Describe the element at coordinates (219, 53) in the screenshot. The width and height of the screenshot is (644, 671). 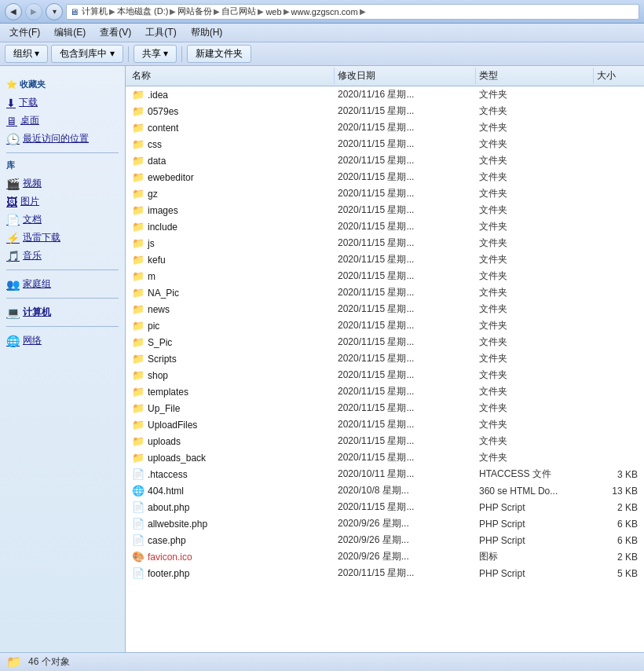
I see `new-folder-button: 新建文件夹` at that location.